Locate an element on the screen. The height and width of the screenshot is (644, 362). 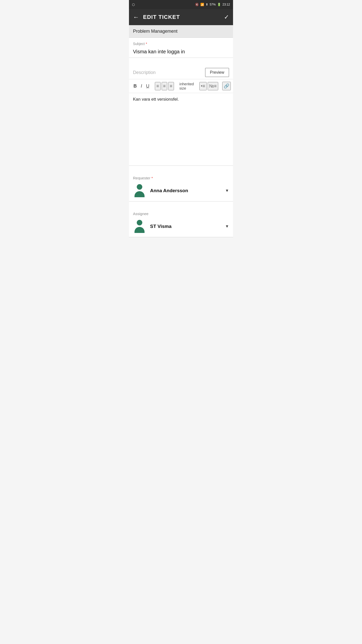
assignee-avatar-head is located at coordinates (140, 223).